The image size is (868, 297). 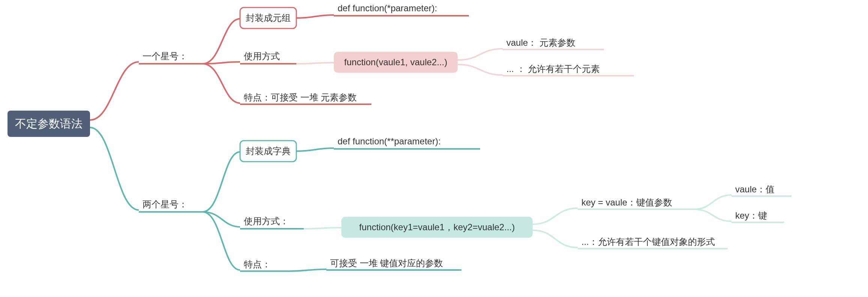 I want to click on node-two-star-usage: 使用方式：, so click(x=272, y=222).